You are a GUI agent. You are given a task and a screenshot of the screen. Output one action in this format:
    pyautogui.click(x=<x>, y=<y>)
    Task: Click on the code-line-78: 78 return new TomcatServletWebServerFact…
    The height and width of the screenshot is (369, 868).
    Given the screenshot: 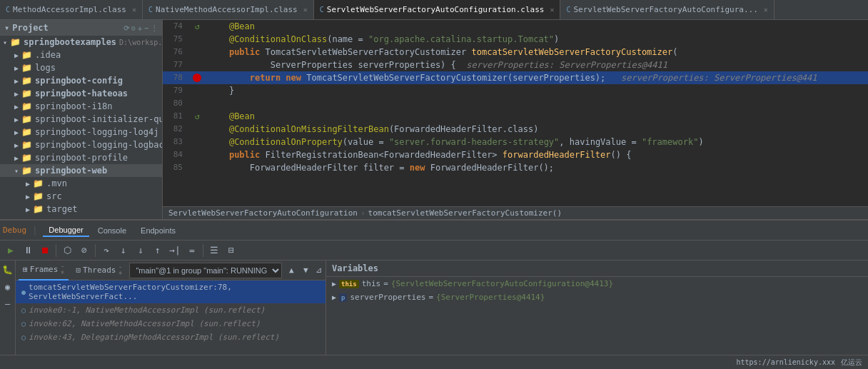 What is the action you would take?
    pyautogui.click(x=515, y=78)
    